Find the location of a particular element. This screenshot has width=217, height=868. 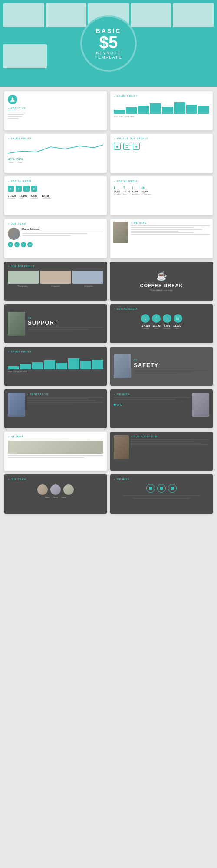

coffee-break-slide: ☕ COFFEE BREAK Take a break and enjoy is located at coordinates (161, 281).